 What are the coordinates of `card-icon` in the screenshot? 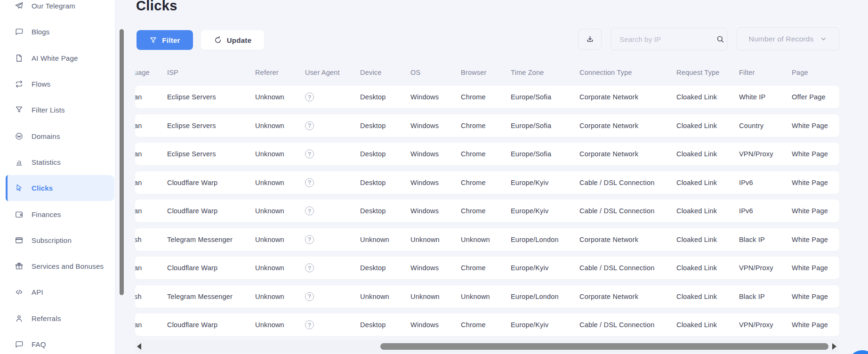 It's located at (19, 240).